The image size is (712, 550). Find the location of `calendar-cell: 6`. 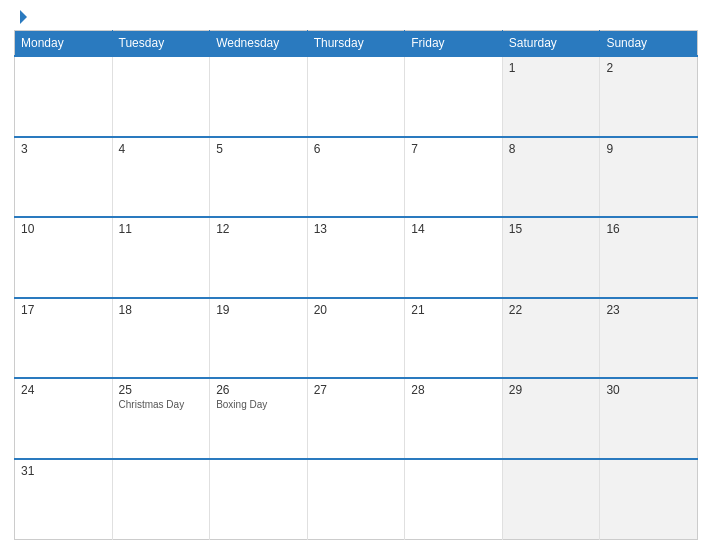

calendar-cell: 6 is located at coordinates (356, 178).